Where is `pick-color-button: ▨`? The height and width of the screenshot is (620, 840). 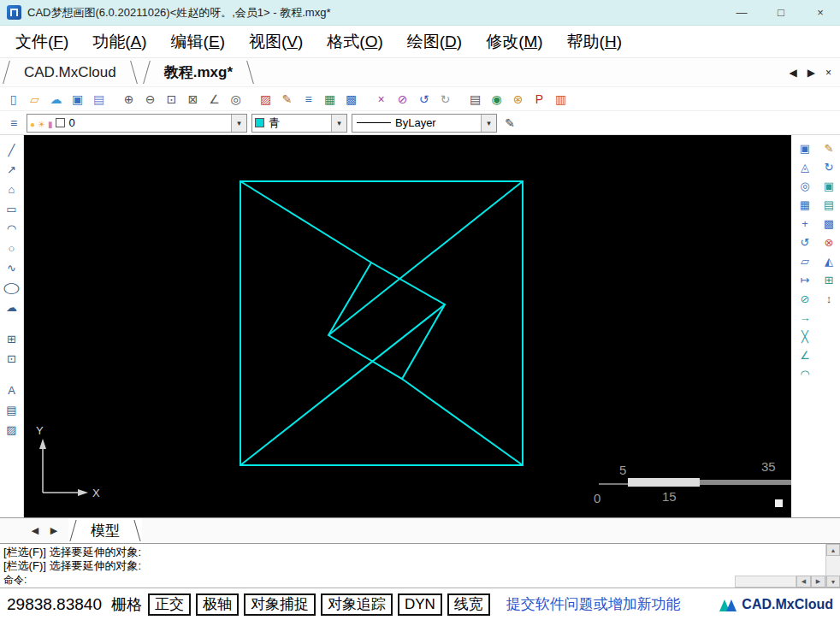 pick-color-button: ▨ is located at coordinates (265, 99).